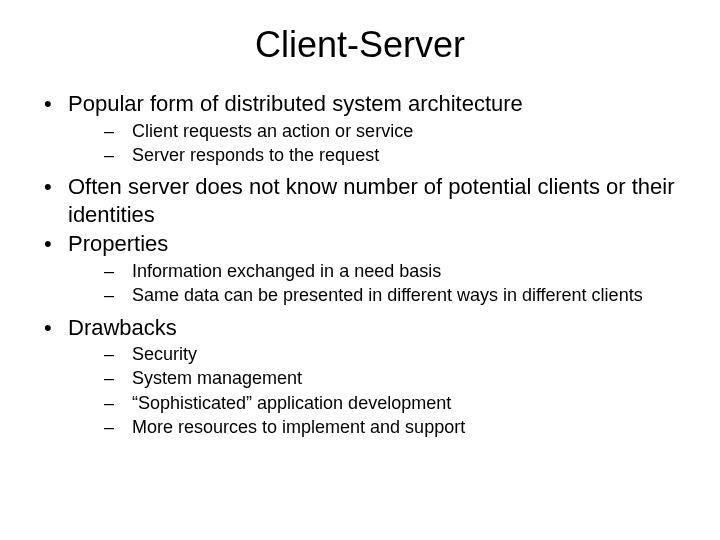 The image size is (720, 540). I want to click on sub-bullet-item: More resources to implement and support, so click(378, 428).